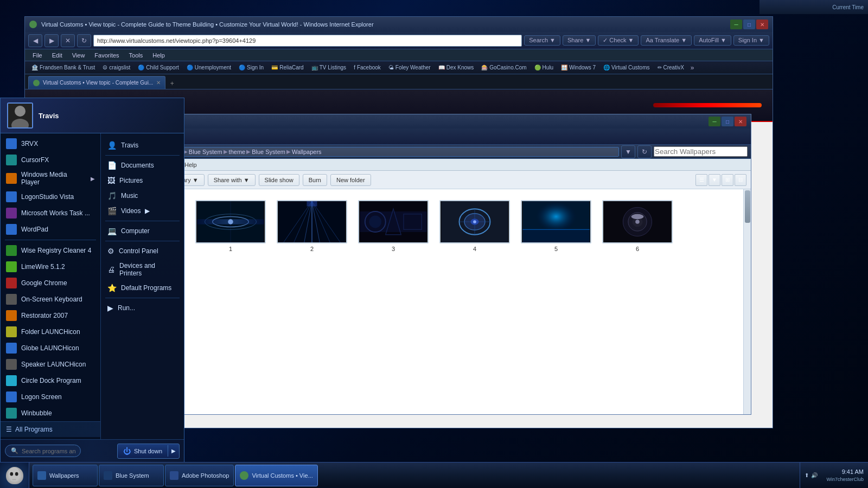 The image size is (868, 488). Describe the element at coordinates (142, 145) in the screenshot. I see `right-item-travis: 👤 Travis` at that location.